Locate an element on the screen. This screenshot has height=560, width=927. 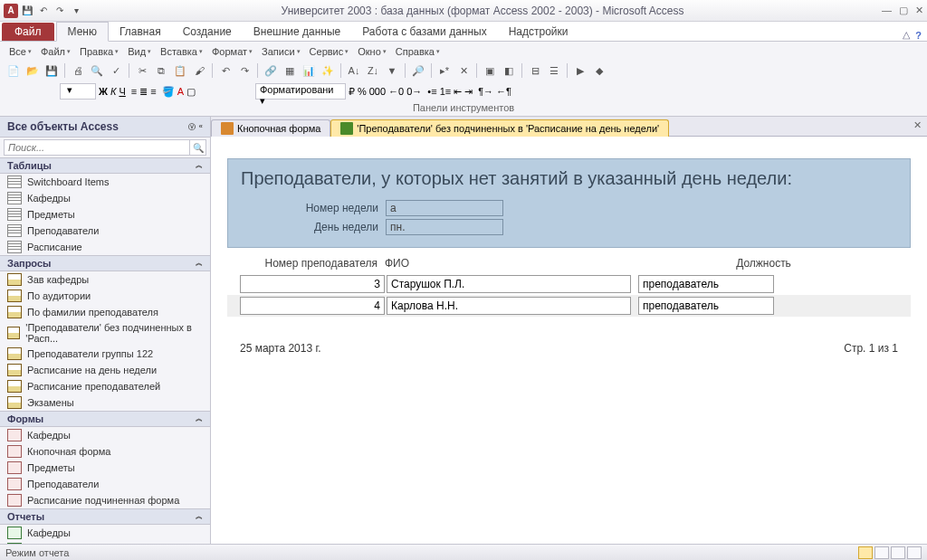
qat-customize-icon: ▾ is located at coordinates (76, 11).